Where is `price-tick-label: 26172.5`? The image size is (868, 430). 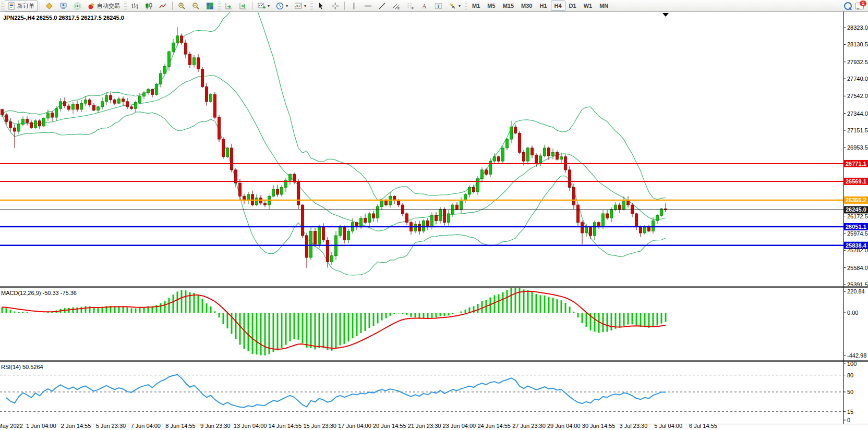
price-tick-label: 26172.5 is located at coordinates (858, 216).